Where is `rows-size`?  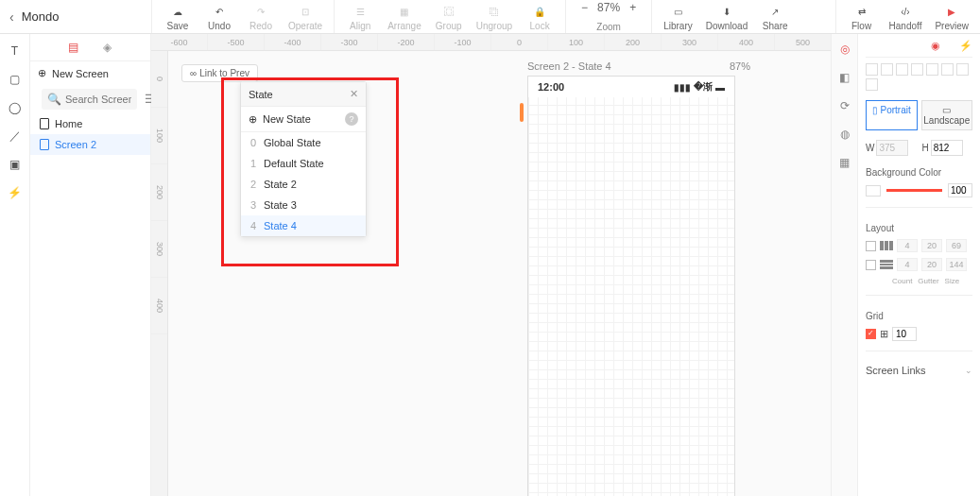
rows-size is located at coordinates (956, 265).